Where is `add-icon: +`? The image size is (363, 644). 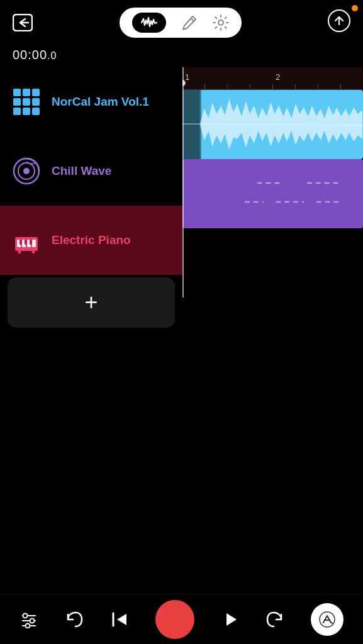
add-icon: + is located at coordinates (91, 303).